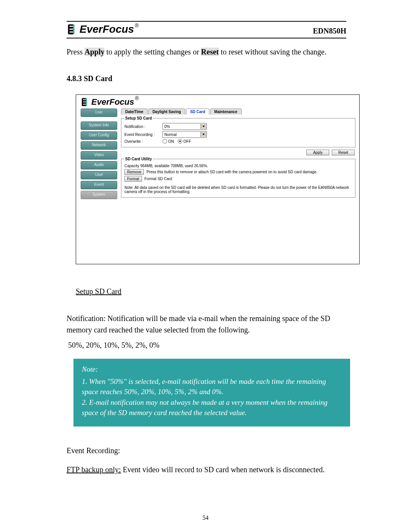 This screenshot has width=411, height=532. What do you see at coordinates (167, 112) in the screenshot?
I see `tab-daylight-saving: Daylight Saving` at bounding box center [167, 112].